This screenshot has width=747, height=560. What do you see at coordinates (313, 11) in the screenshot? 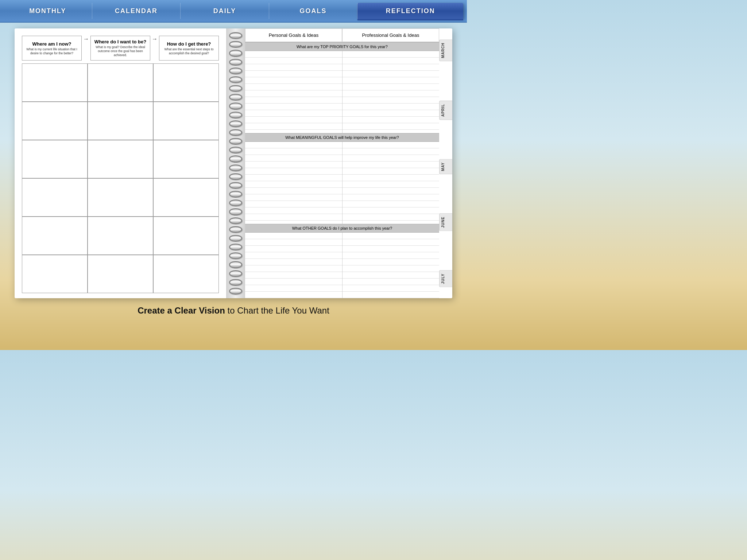
I see `nav-goals-label: GOALS` at bounding box center [313, 11].